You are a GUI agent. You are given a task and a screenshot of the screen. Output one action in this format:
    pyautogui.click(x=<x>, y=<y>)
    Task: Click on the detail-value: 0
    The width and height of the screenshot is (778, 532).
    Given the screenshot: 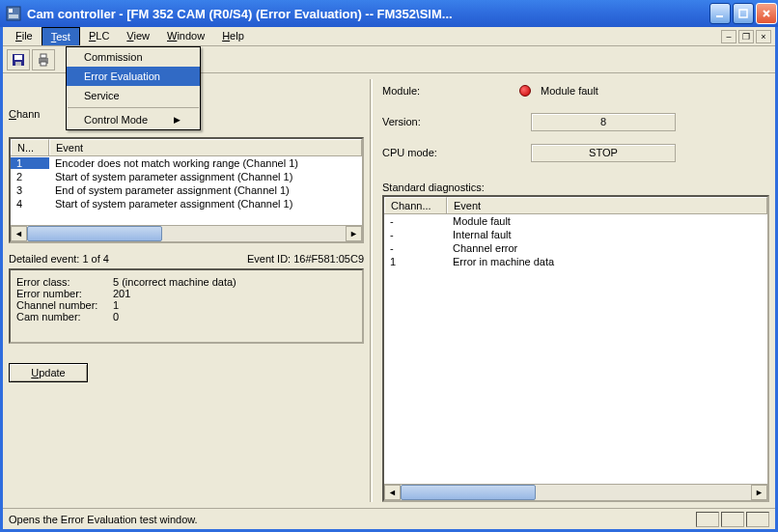 What is the action you would take?
    pyautogui.click(x=116, y=317)
    